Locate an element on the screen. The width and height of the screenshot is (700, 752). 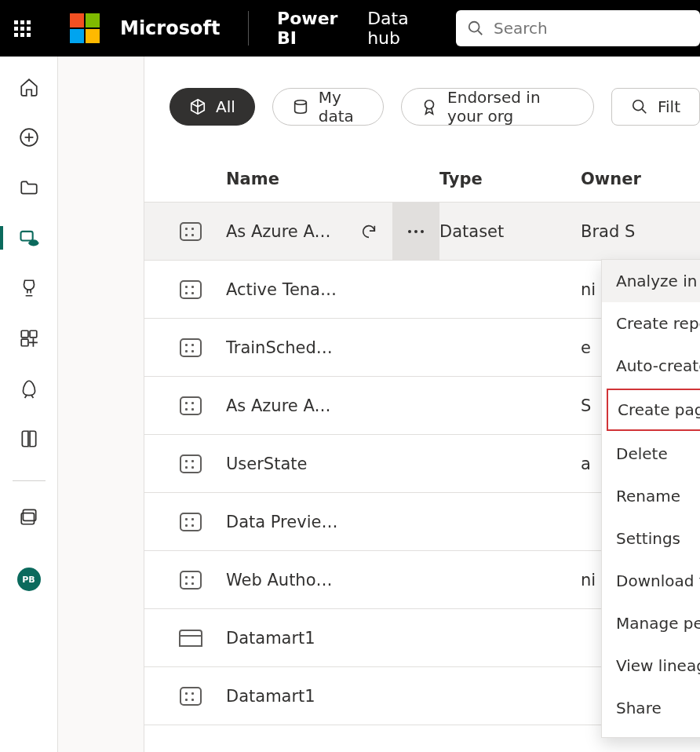
row-name: TrainScheduleStatus is located at coordinates (286, 348).